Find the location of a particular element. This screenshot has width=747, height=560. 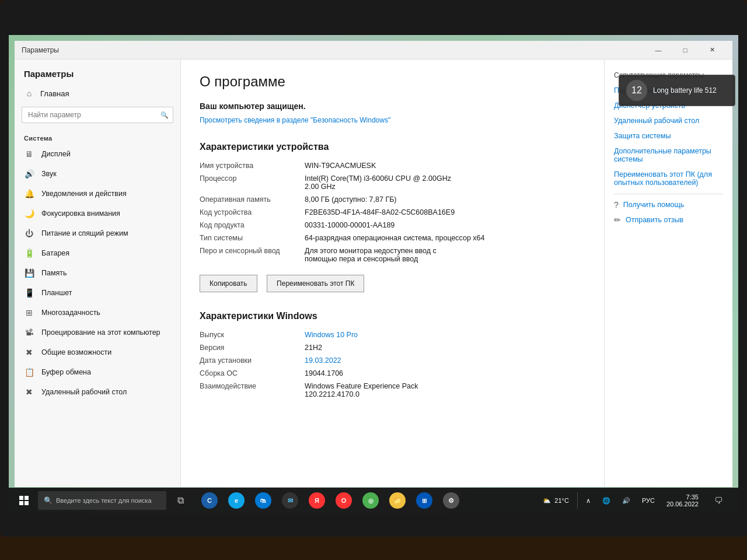

taskbar-app-cortana: C is located at coordinates (210, 501).